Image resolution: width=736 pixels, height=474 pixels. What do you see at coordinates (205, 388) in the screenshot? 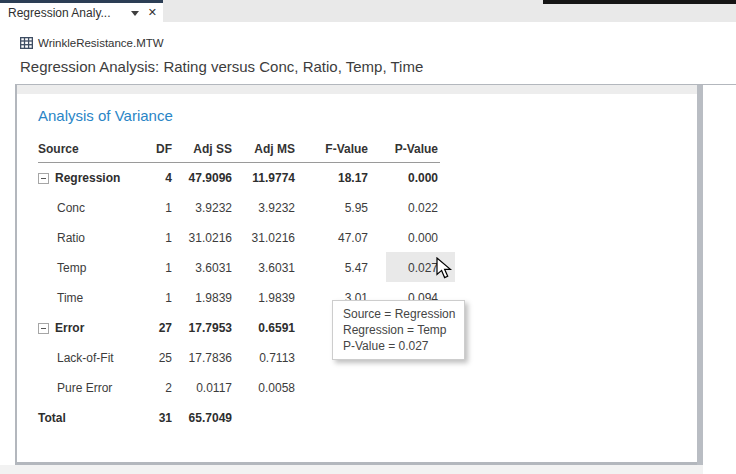
I see `cell-adj_ss: 0.0117` at bounding box center [205, 388].